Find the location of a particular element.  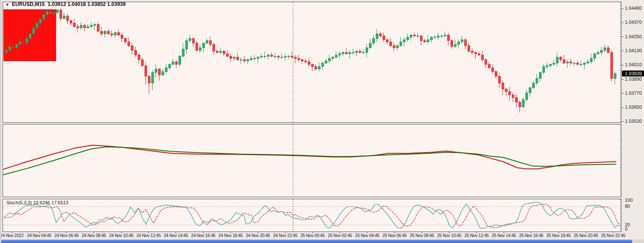

chevron-down-icon: ▼ is located at coordinates (8, 5).